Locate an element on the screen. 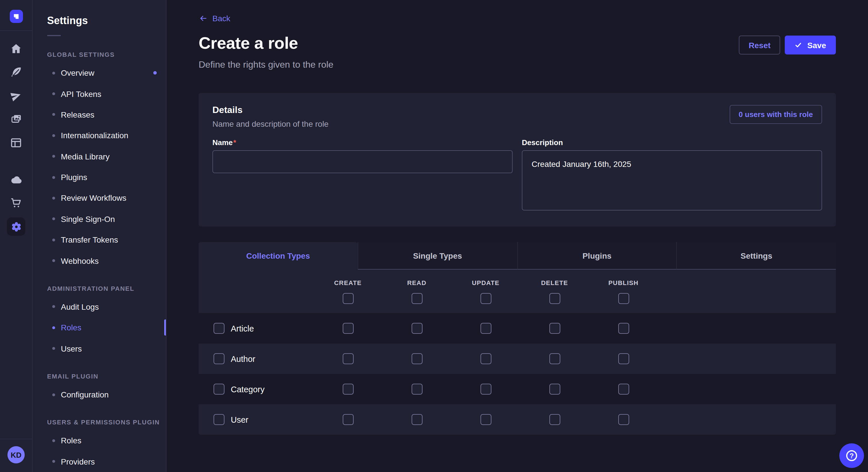 Image resolution: width=868 pixels, height=472 pixels. role-description-textarea: Created January 16th, 2025 is located at coordinates (672, 180).